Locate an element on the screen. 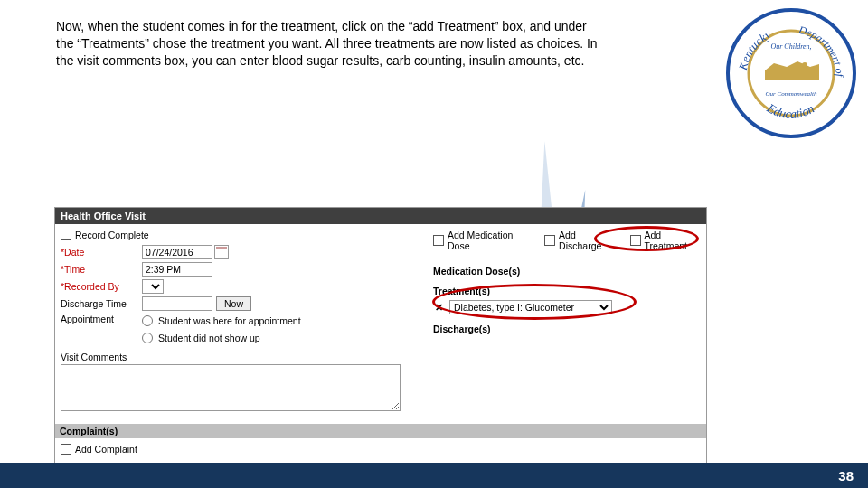  treatment-select: Diabetes, type I: Glucometer is located at coordinates (531, 307).